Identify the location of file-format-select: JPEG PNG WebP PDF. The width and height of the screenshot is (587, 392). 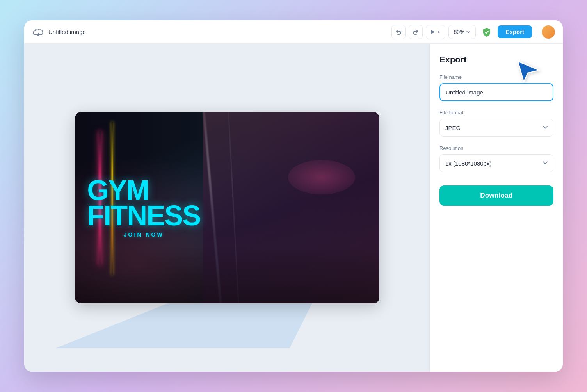
(496, 128).